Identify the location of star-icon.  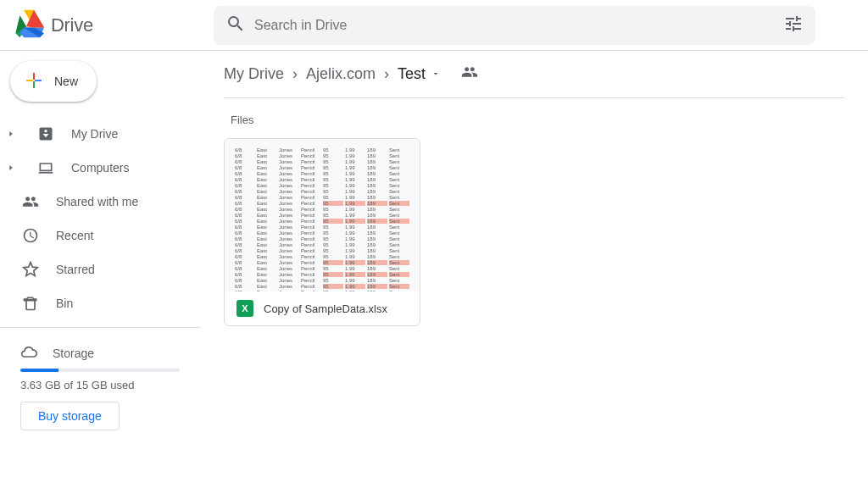
(31, 269).